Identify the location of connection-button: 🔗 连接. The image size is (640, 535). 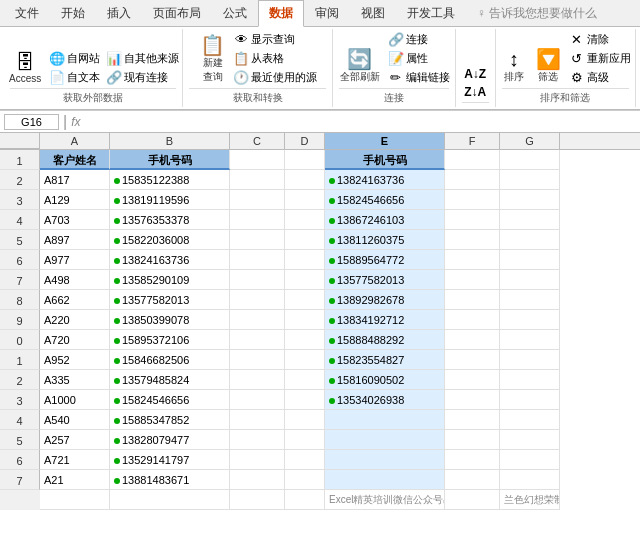
(419, 40).